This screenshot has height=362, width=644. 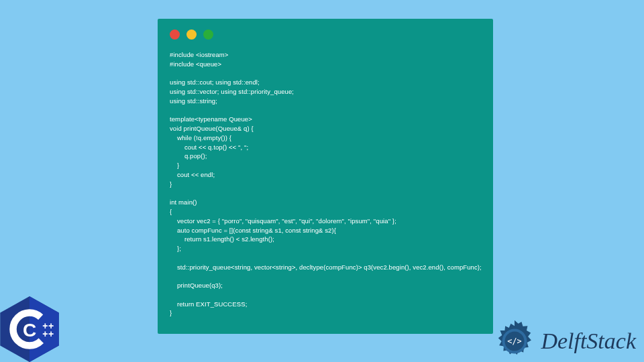 I want to click on gear-icon: </>, so click(x=515, y=341).